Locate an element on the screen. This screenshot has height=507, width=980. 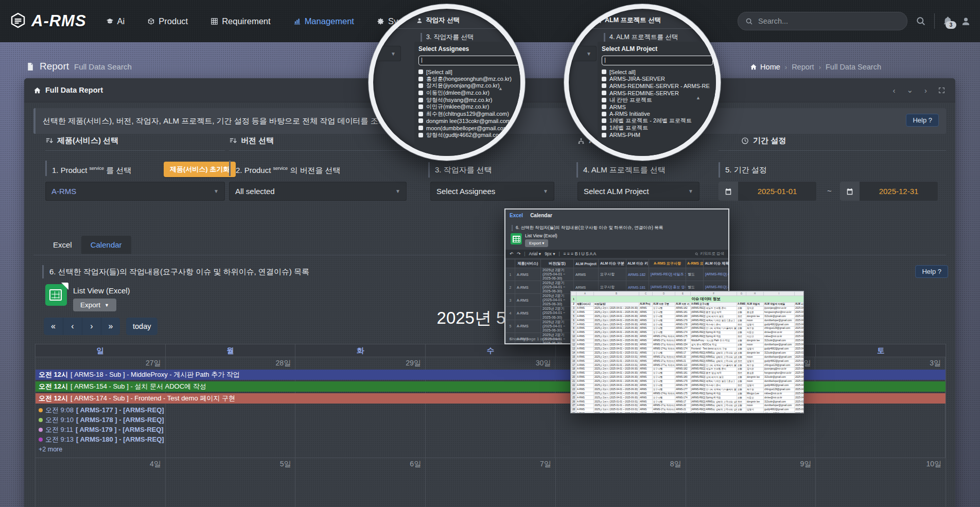
app-logo: A-RMS is located at coordinates (48, 21).